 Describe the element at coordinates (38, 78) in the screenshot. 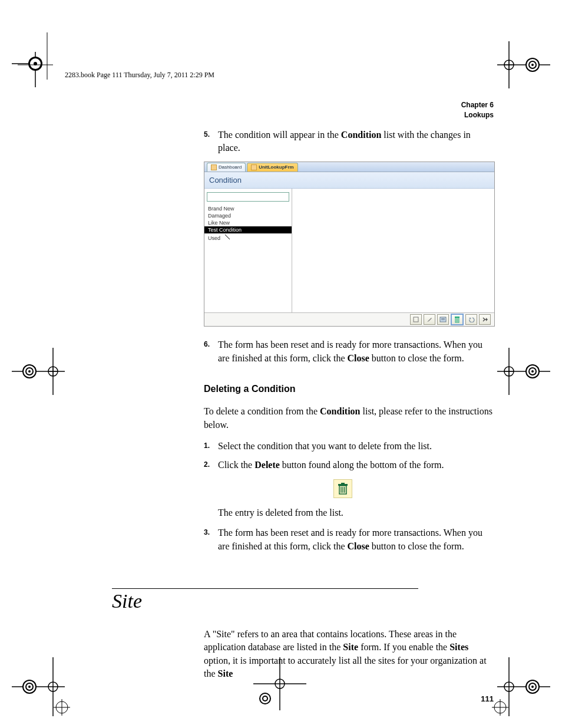

I see `crop-mark-top-left` at that location.